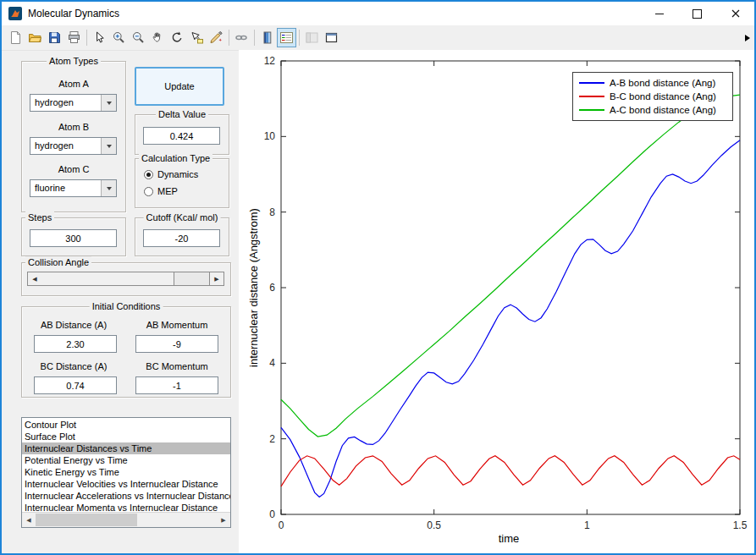 This screenshot has width=756, height=555. Describe the element at coordinates (171, 174) in the screenshot. I see `radio-dynamics: Dynamics` at that location.